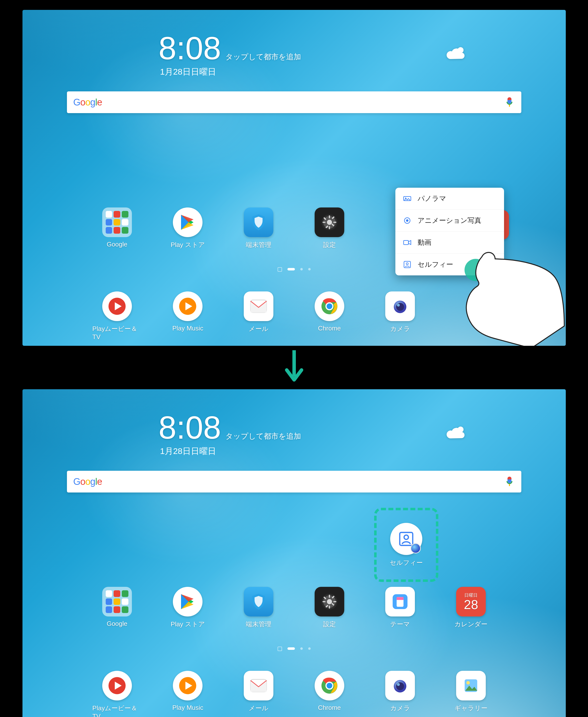 This screenshot has height=717, width=588. What do you see at coordinates (406, 545) in the screenshot?
I see `selfie-shortcut-highlight: セルフィー` at bounding box center [406, 545].